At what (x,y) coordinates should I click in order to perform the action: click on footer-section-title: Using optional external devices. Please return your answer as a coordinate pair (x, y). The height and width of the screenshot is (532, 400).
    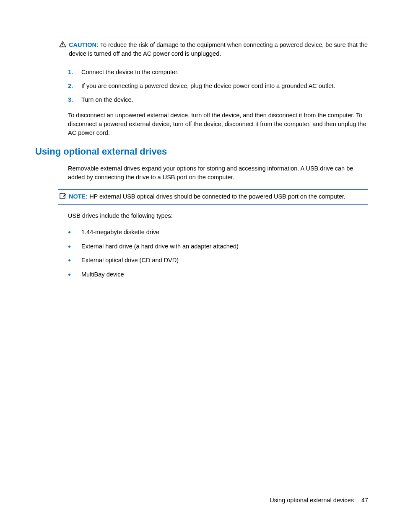
    Looking at the image, I should click on (312, 500).